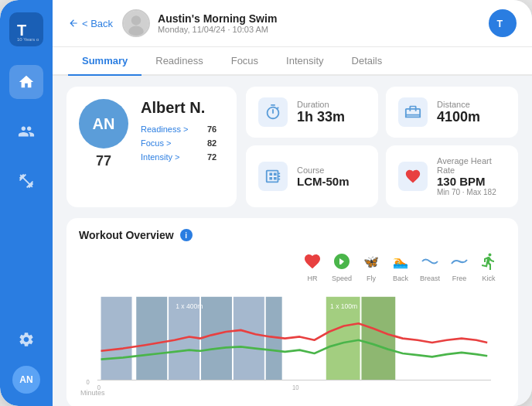 The width and height of the screenshot is (532, 406). I want to click on tab-details: Details, so click(367, 60).